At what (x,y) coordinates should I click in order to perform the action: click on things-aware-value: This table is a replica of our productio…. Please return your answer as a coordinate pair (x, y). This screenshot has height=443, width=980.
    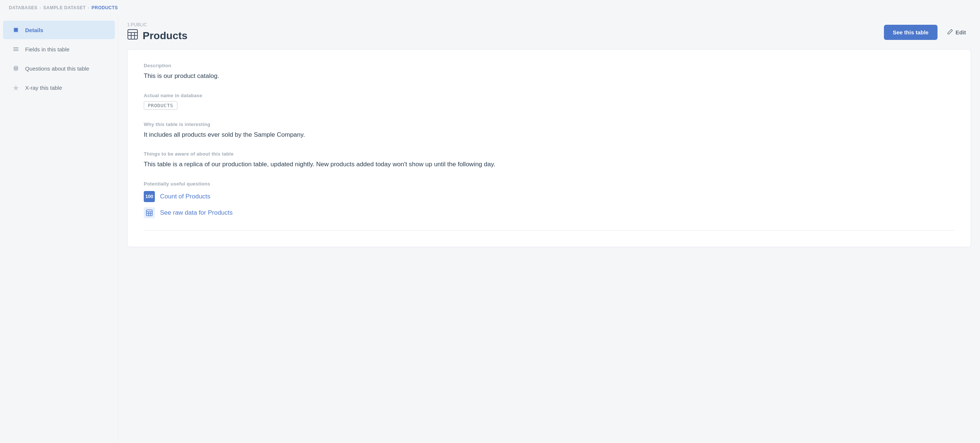
    Looking at the image, I should click on (549, 164).